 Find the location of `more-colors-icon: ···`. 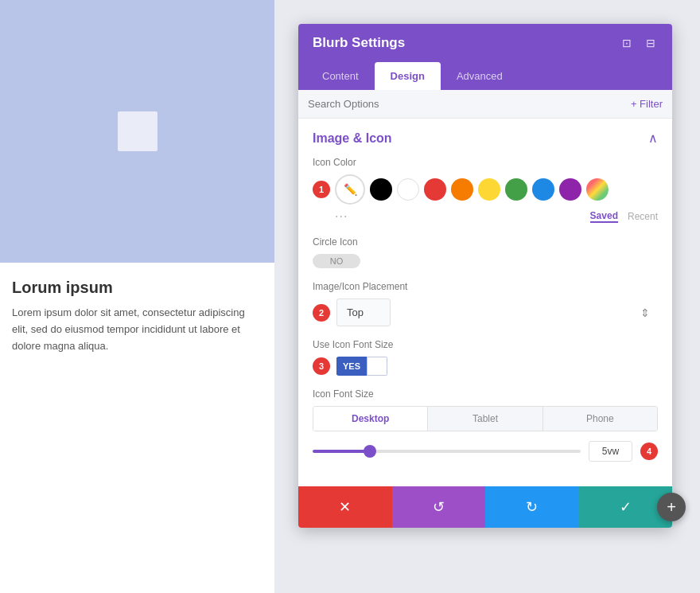

more-colors-icon: ··· is located at coordinates (341, 217).